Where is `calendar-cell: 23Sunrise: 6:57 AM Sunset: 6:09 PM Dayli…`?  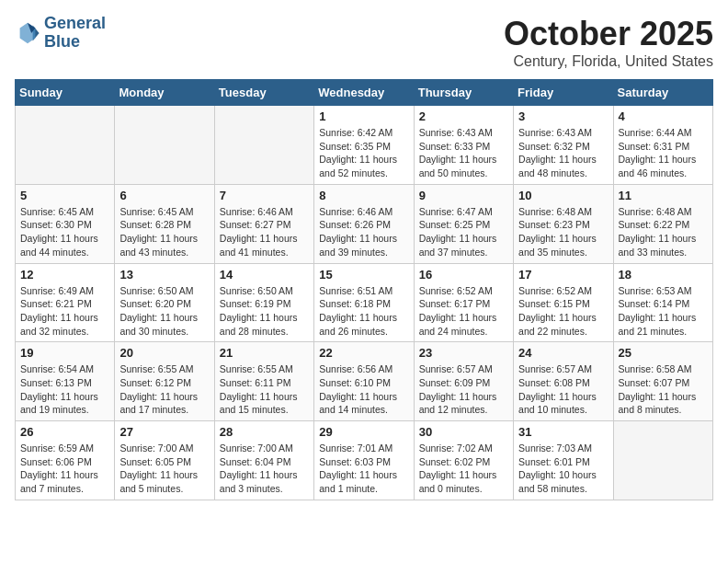
calendar-cell: 23Sunrise: 6:57 AM Sunset: 6:09 PM Dayli… is located at coordinates (463, 382).